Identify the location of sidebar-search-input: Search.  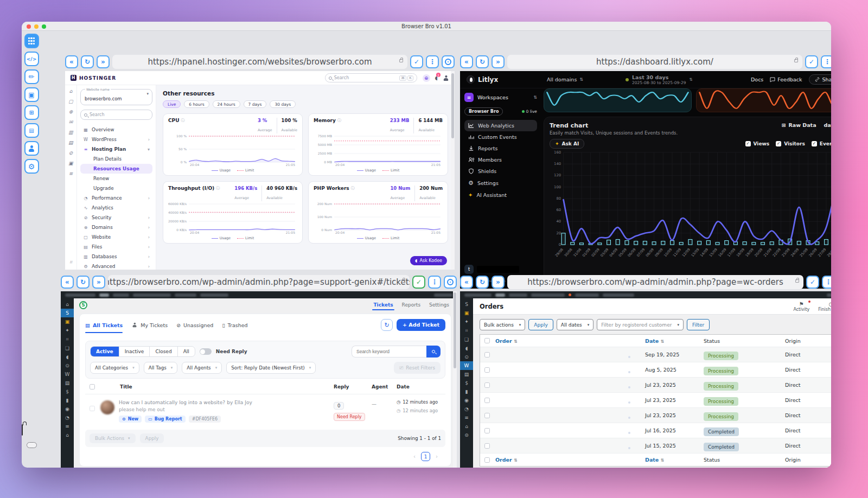
(116, 115).